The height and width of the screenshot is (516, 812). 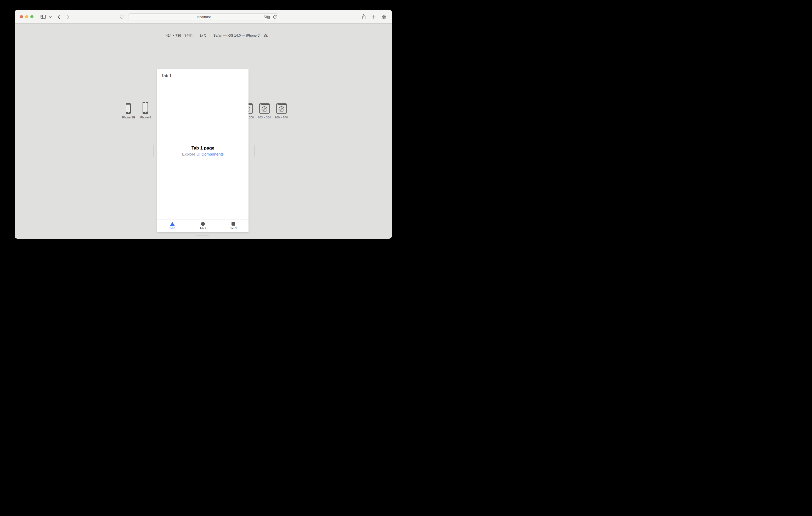 I want to click on app-navbar: Tab 1, so click(x=203, y=76).